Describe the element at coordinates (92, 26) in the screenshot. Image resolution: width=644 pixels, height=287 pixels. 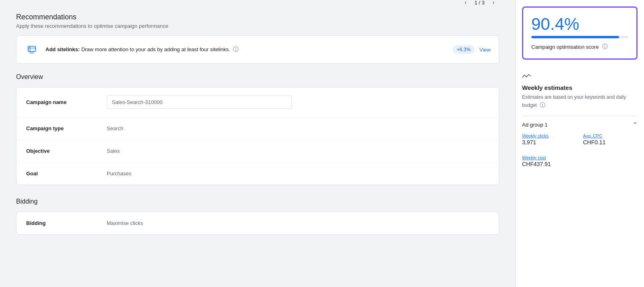
I see `recommendations-subtitle: Apply these recommendations to optimise …` at that location.